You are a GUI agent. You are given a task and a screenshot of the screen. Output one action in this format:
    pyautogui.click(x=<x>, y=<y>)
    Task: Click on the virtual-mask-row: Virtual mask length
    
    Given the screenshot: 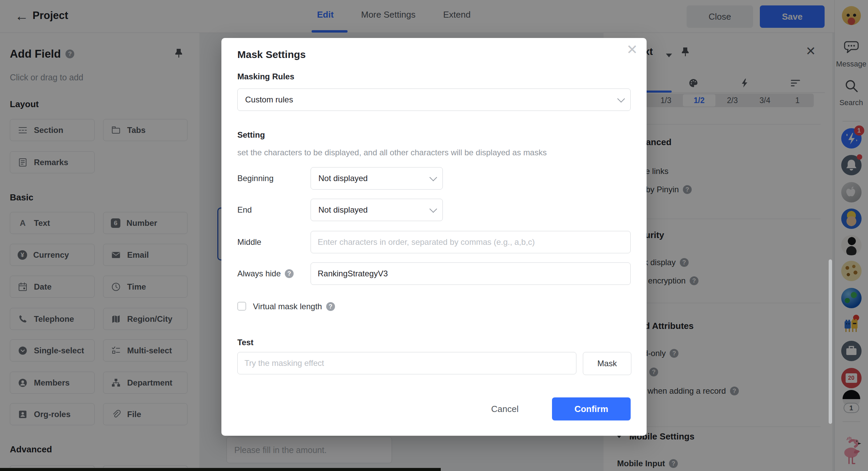 What is the action you would take?
    pyautogui.click(x=294, y=307)
    